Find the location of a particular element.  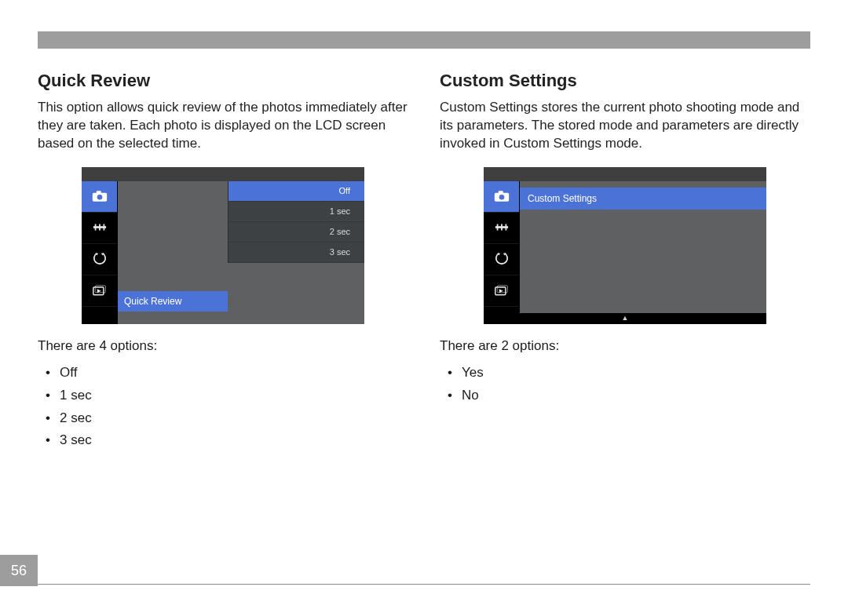

lcd-body: Custom Settings is located at coordinates (625, 247).